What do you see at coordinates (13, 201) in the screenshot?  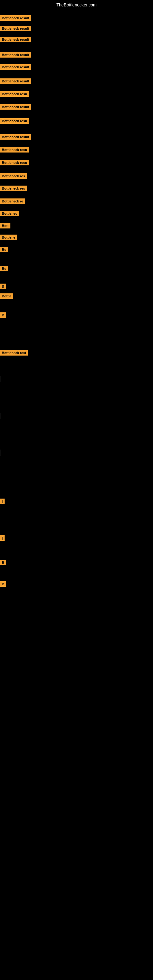 I see `bottleneck-result-badge: Bottleneck re` at bounding box center [13, 201].